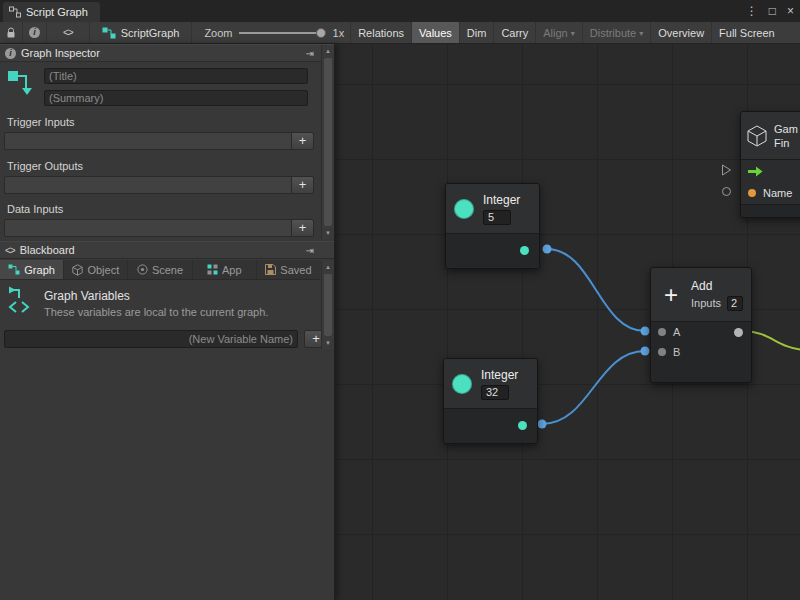 The height and width of the screenshot is (600, 800). What do you see at coordinates (381, 32) in the screenshot?
I see `toolbar-button-relations: Relations` at bounding box center [381, 32].